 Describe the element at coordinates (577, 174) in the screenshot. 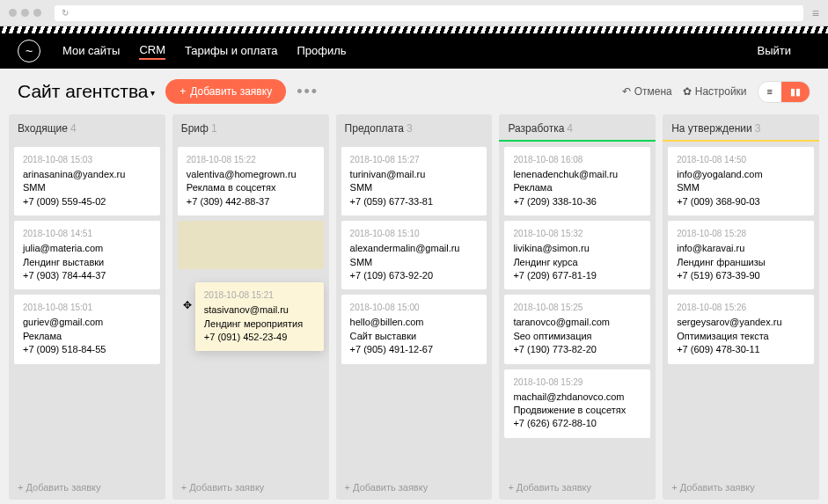

I see `card-email: lenenadenchuk@mail.ru` at that location.